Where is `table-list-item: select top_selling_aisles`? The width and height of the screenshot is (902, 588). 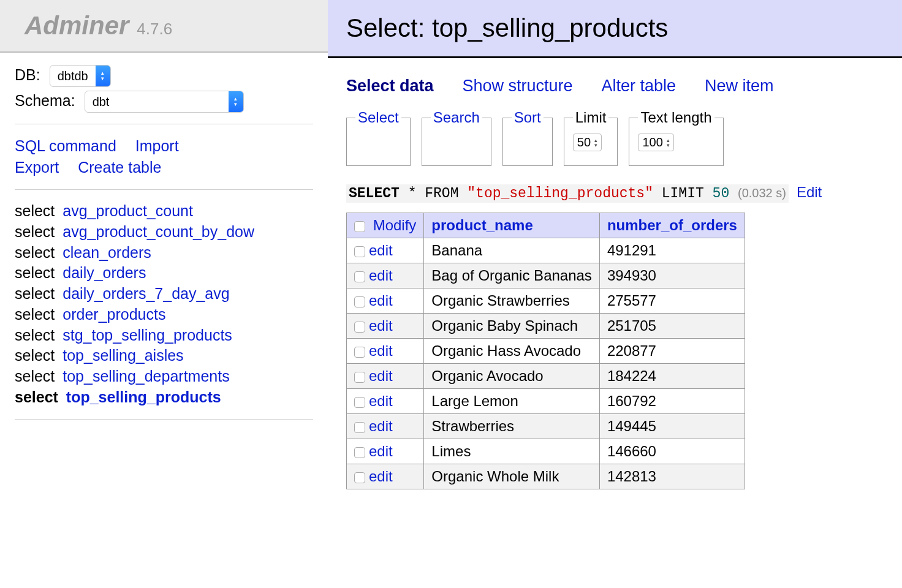 table-list-item: select top_selling_aisles is located at coordinates (164, 356).